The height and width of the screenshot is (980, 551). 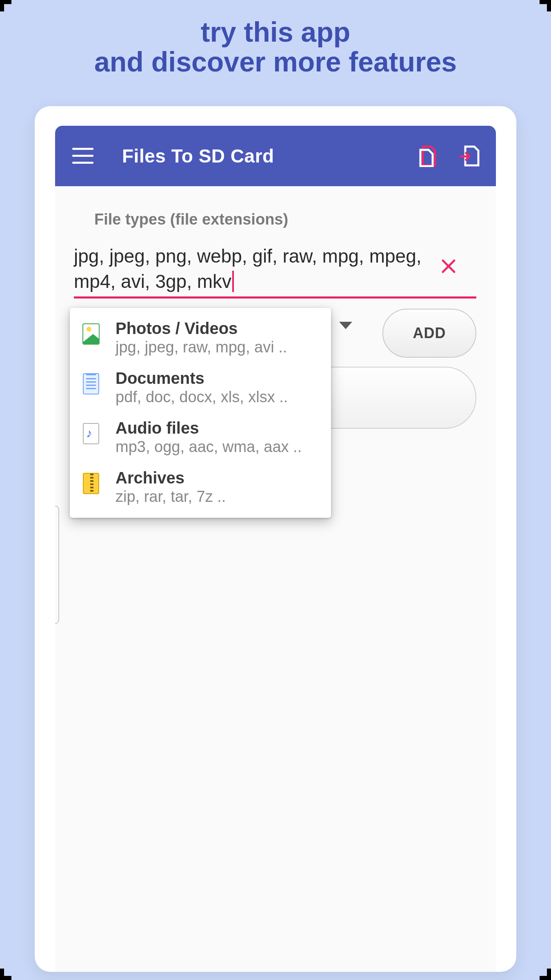 I want to click on side-handle, so click(x=57, y=565).